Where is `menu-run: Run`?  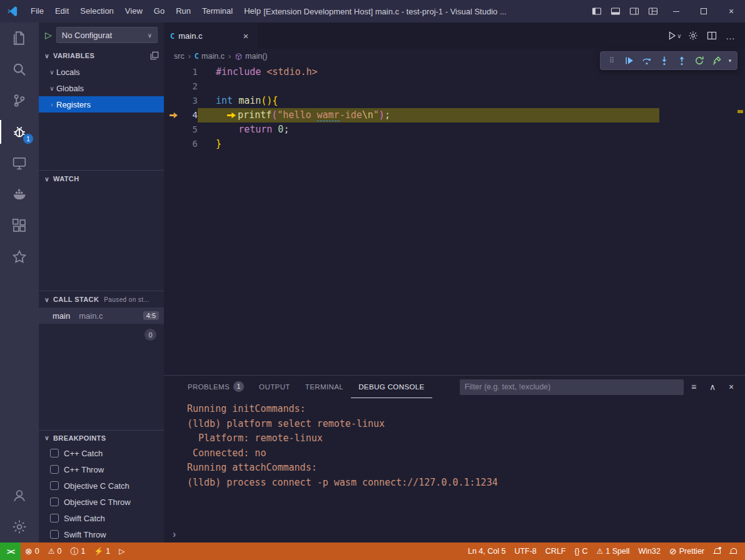
menu-run: Run is located at coordinates (183, 11).